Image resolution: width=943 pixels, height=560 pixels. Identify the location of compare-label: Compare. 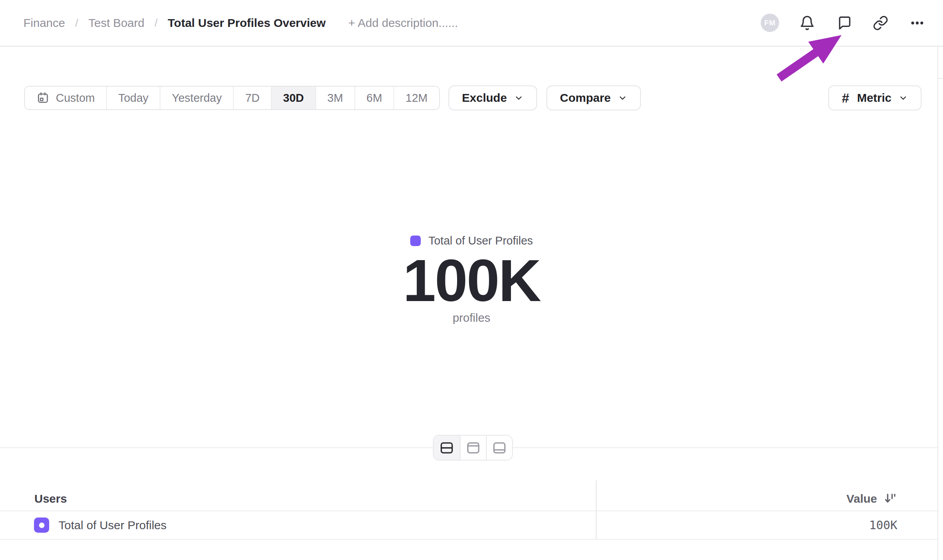
(585, 98).